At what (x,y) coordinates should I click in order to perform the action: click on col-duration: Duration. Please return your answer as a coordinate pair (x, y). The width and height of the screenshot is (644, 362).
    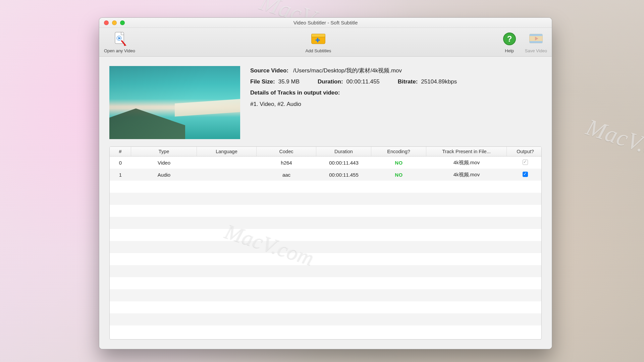
    Looking at the image, I should click on (344, 152).